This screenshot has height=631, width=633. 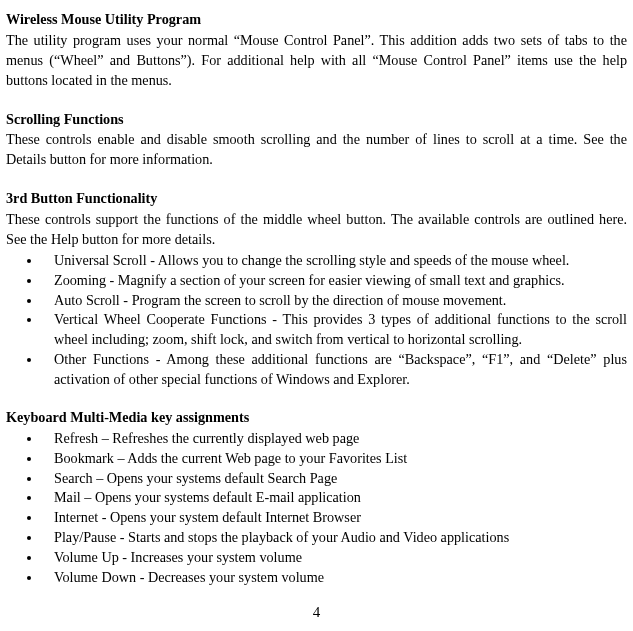 What do you see at coordinates (334, 439) in the screenshot?
I see `list-item: Refresh – Refreshes the currently displa…` at bounding box center [334, 439].